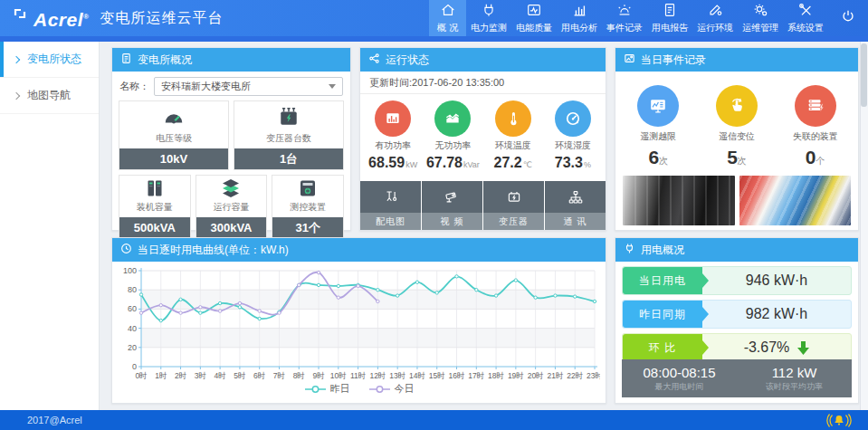 This screenshot has width=868, height=430. Describe the element at coordinates (201, 376) in the screenshot. I see `svg-text: 3时` at that location.